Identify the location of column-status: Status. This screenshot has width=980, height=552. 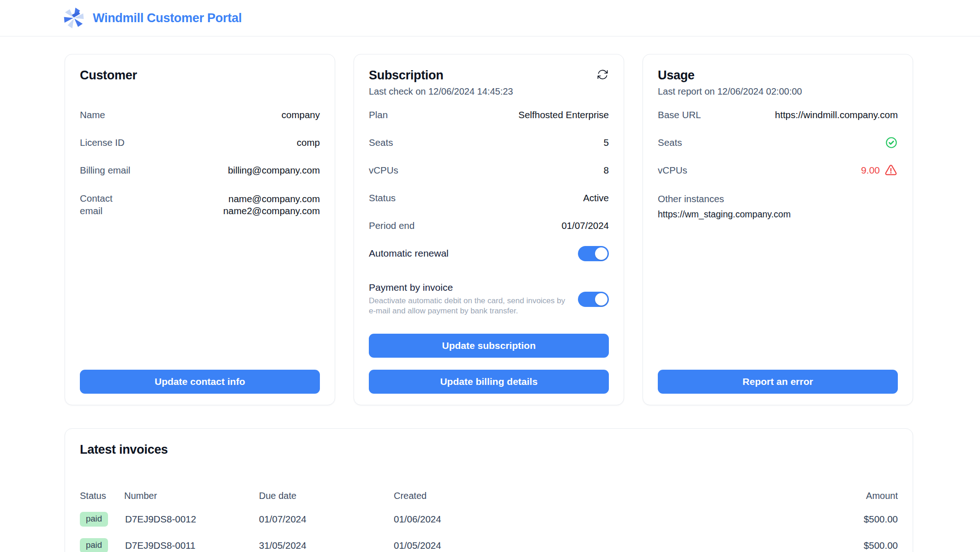
(102, 496).